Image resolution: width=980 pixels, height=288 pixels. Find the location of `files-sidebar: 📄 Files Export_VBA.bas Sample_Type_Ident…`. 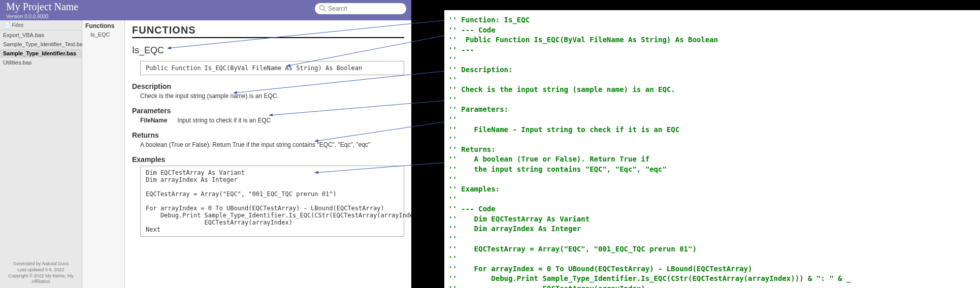

files-sidebar: 📄 Files Export_VBA.bas Sample_Type_Ident… is located at coordinates (41, 154).